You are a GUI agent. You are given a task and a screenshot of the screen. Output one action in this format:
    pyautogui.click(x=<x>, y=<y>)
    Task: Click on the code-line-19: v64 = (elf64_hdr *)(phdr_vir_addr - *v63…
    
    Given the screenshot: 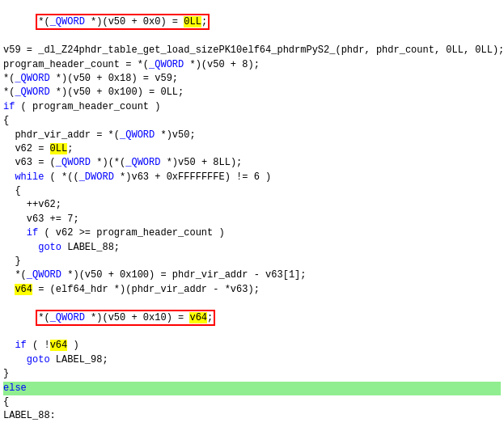 What is the action you would take?
    pyautogui.click(x=252, y=289)
    